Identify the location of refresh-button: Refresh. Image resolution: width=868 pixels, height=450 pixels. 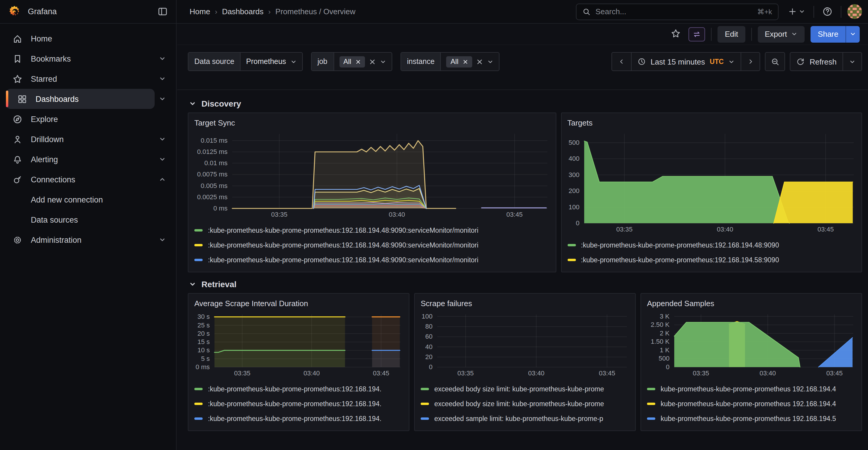
(817, 61).